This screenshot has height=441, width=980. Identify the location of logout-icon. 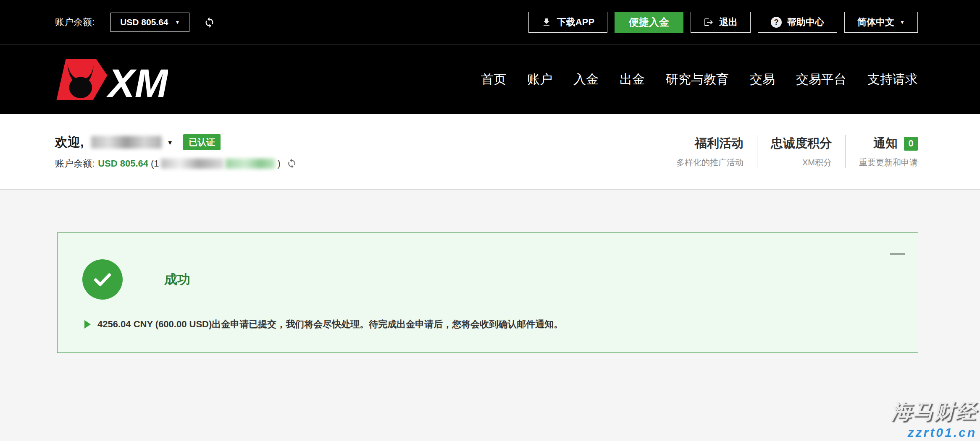
(709, 22).